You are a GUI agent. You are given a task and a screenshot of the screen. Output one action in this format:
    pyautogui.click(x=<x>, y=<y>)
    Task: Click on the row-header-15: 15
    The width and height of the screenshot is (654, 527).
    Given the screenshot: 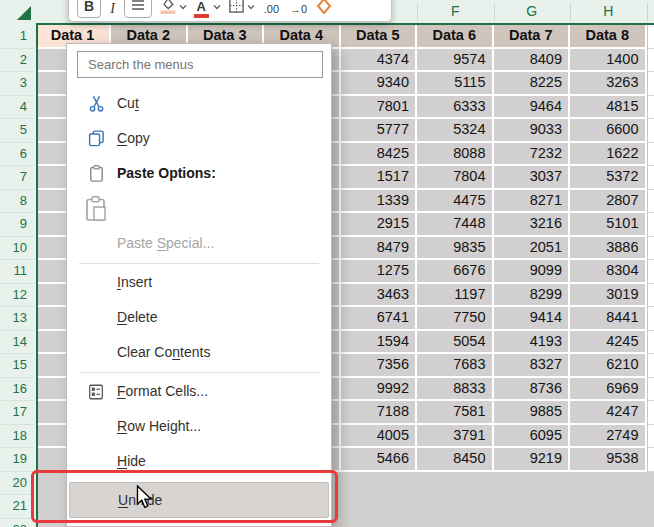 What is the action you would take?
    pyautogui.click(x=17, y=366)
    